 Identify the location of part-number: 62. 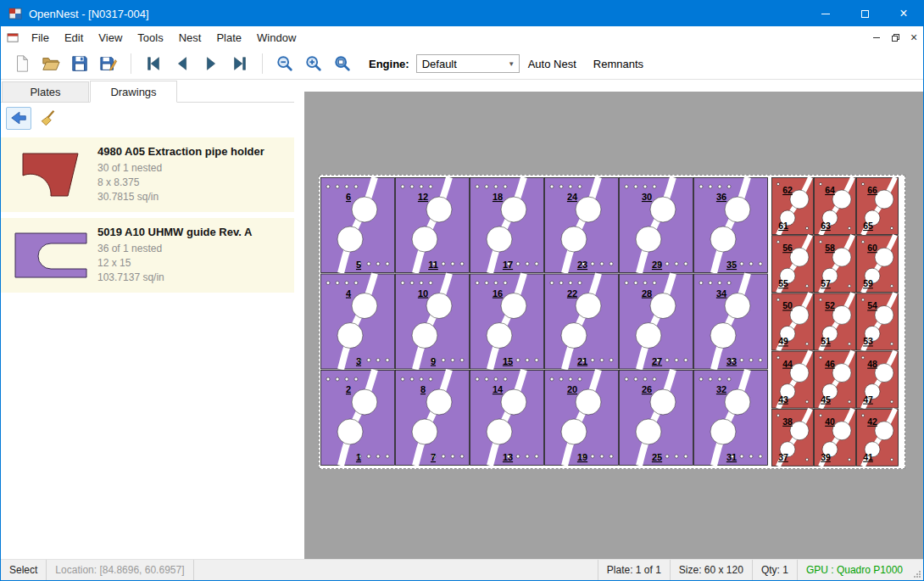
(788, 190).